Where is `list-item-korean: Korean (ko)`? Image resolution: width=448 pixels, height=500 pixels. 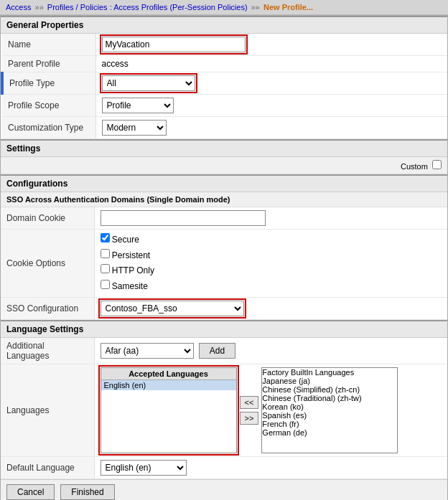
list-item-korean: Korean (ko) is located at coordinates (330, 407).